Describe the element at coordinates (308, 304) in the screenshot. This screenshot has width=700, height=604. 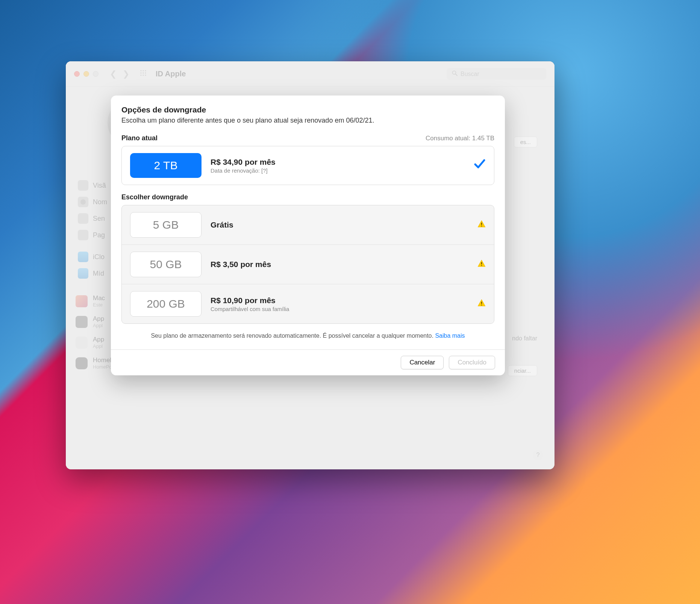
I see `plan-option-200gb: 200 GB R$ 10,90 por mês Compartilhável c…` at that location.